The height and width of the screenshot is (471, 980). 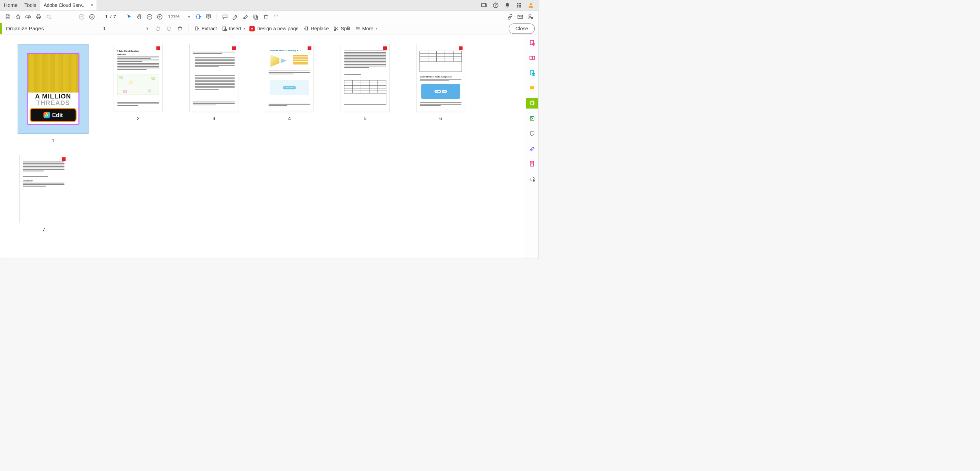 I want to click on help-icon, so click(x=496, y=5).